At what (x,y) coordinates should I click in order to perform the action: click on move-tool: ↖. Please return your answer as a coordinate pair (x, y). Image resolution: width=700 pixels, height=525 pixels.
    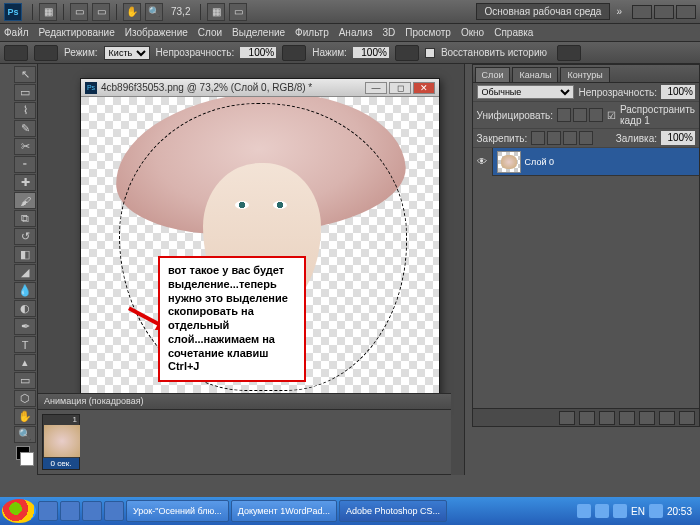
    Looking at the image, I should click on (25, 74).